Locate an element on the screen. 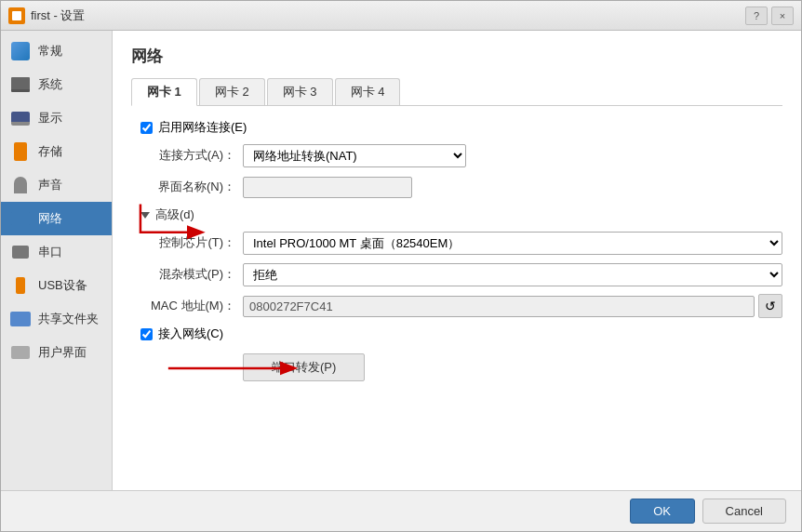 Image resolution: width=802 pixels, height=532 pixels. network-icon is located at coordinates (20, 219).